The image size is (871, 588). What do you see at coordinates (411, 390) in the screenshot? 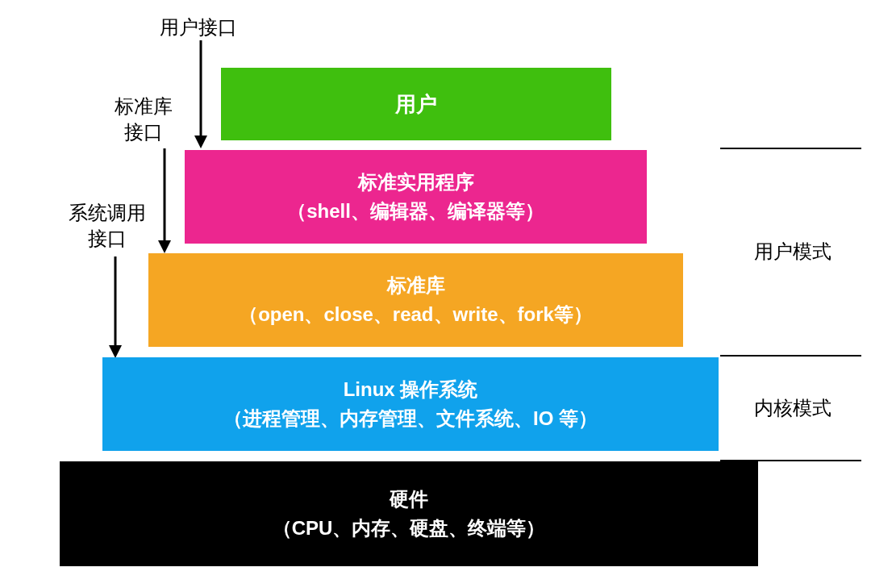
I see `layer-os-title: Linux 操作系统` at bounding box center [411, 390].